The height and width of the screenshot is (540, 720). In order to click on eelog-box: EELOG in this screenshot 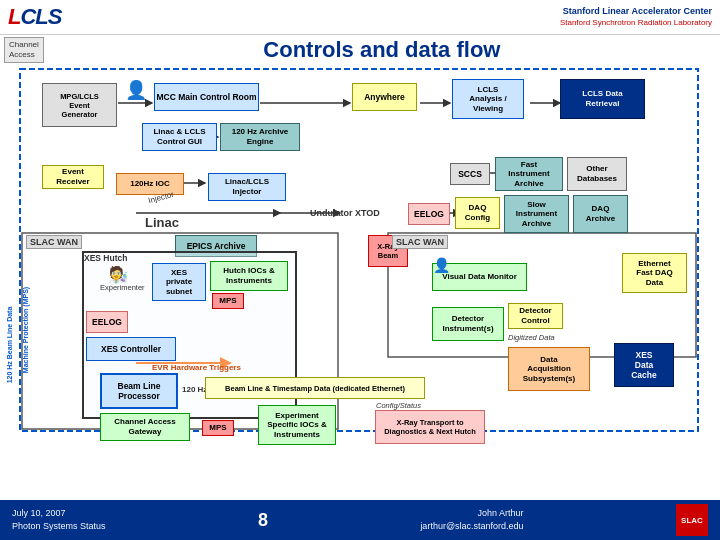, I will do `click(429, 214)`.